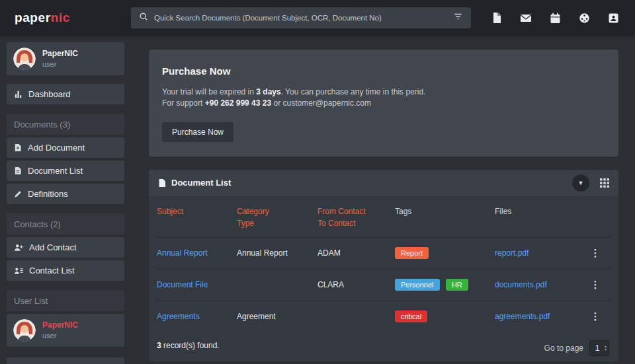  What do you see at coordinates (65, 124) in the screenshot?
I see `sidebar-section-documents: Documents (3)` at bounding box center [65, 124].